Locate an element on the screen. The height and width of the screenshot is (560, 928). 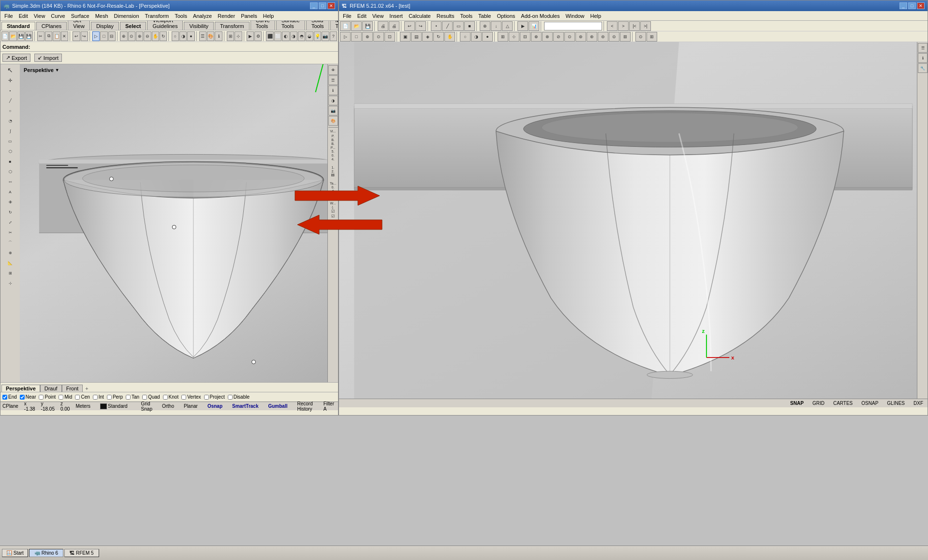
lt-extrude: ⬡ is located at coordinates (10, 151).